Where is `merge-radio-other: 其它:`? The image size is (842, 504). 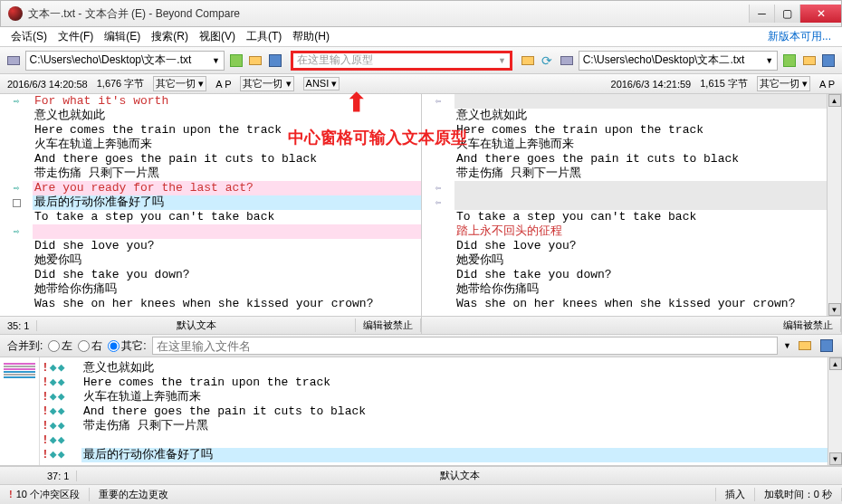 merge-radio-other: 其它: is located at coordinates (127, 346).